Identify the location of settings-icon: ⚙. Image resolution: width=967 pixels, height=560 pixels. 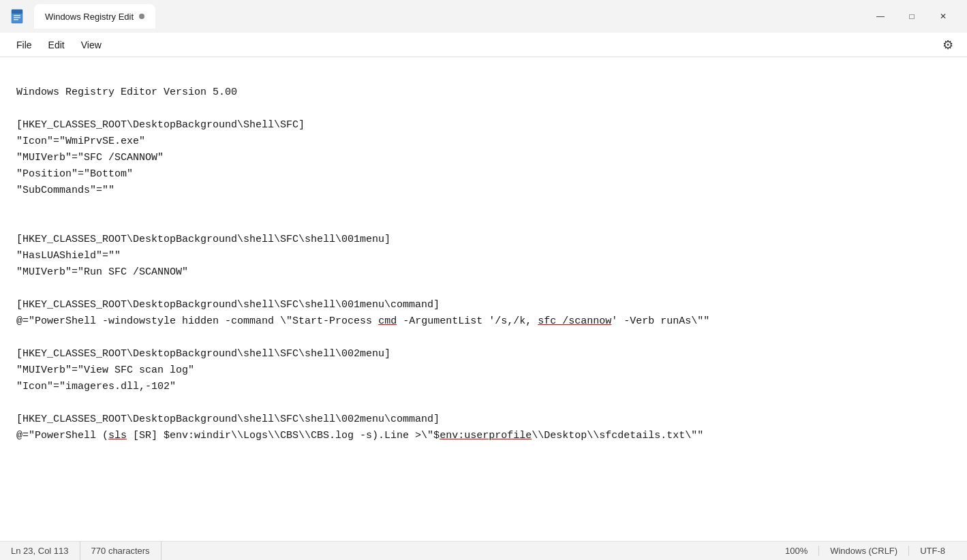
(948, 45).